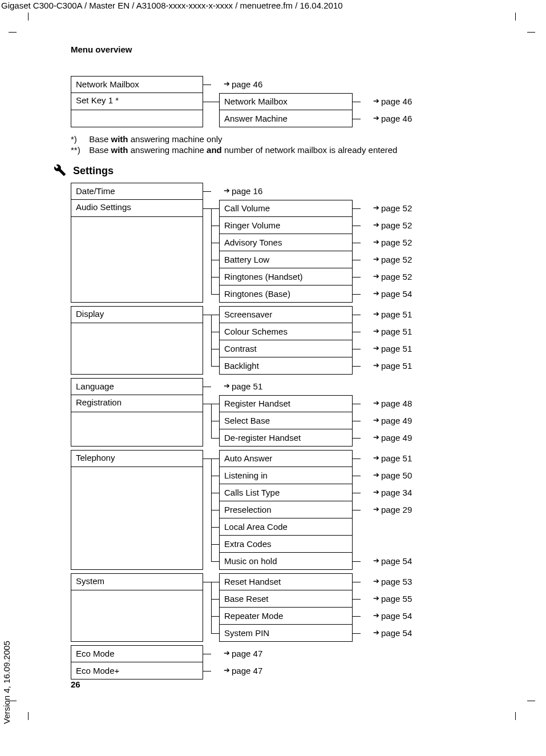 This screenshot has width=546, height=756. What do you see at coordinates (286, 226) in the screenshot?
I see `submenu-item: Ringer Volume` at bounding box center [286, 226].